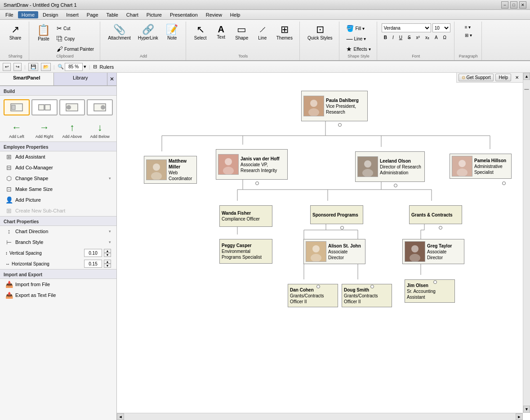 The height and width of the screenshot is (420, 530). What do you see at coordinates (9, 15) in the screenshot?
I see `menu-file: File` at bounding box center [9, 15].